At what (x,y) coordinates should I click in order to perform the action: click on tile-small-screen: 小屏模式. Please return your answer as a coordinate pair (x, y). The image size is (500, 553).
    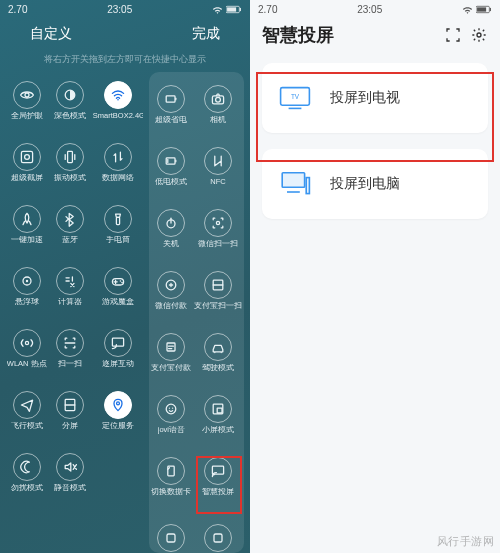
    Looking at the image, I should click on (218, 415).